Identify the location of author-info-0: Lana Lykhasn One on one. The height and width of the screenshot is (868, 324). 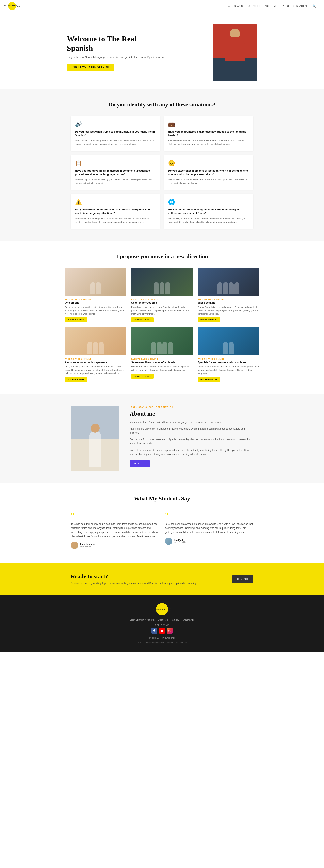
(88, 545).